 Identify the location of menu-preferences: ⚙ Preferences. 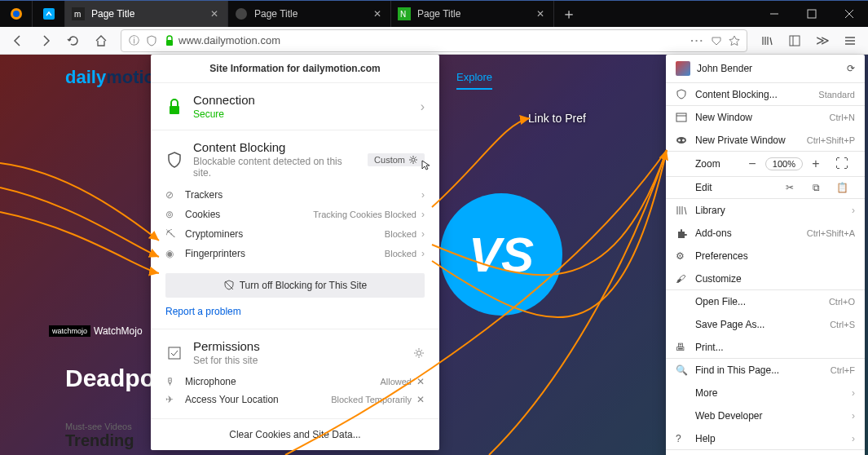
(765, 256).